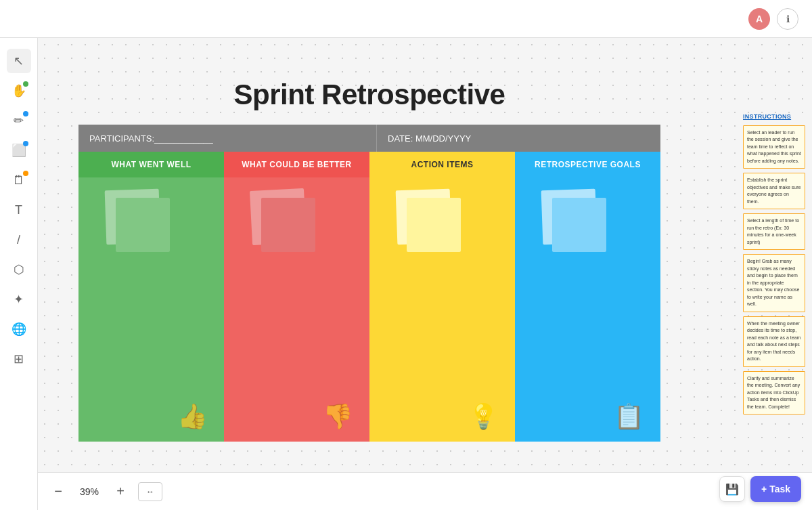  I want to click on sticky-note-blue2, so click(579, 225).